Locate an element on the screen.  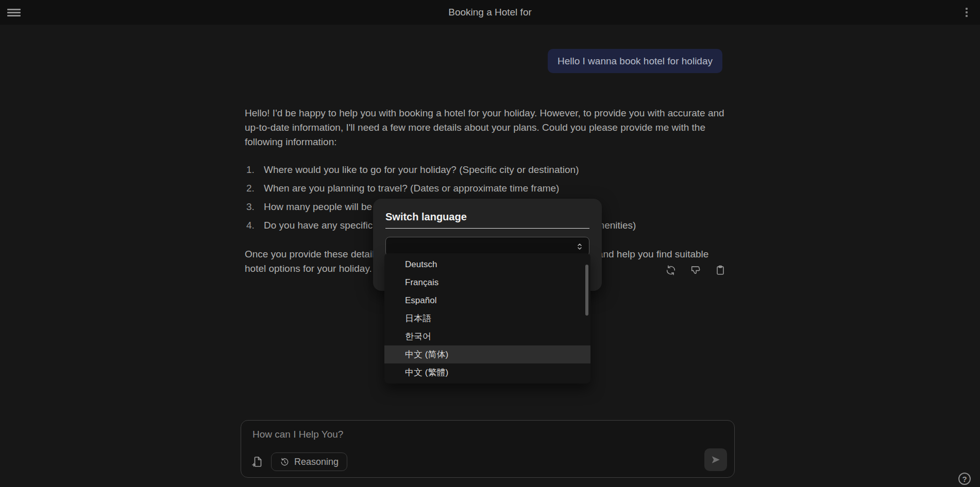
language-option: 한국어 is located at coordinates (487, 337).